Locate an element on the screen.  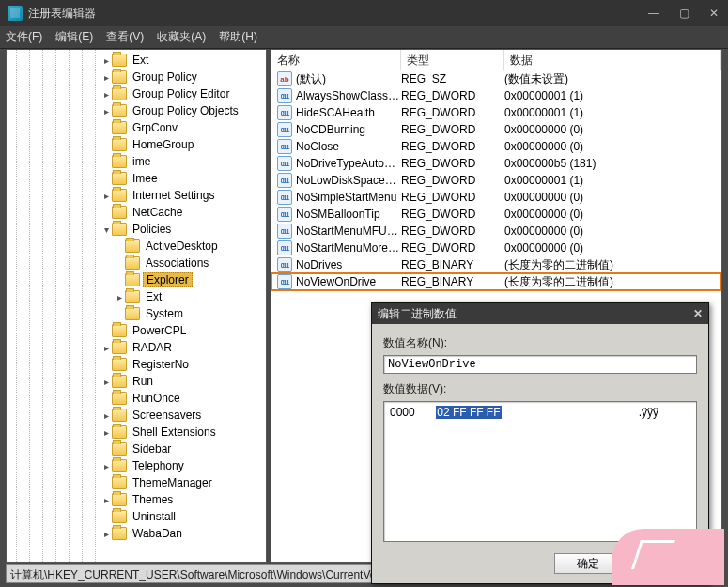
tree-item: Uninstall is located at coordinates (137, 517).